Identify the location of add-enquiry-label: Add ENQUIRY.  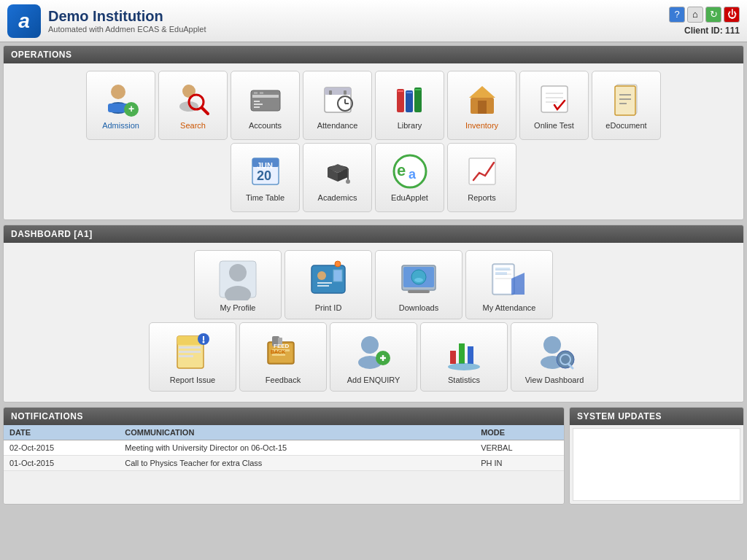
(374, 380).